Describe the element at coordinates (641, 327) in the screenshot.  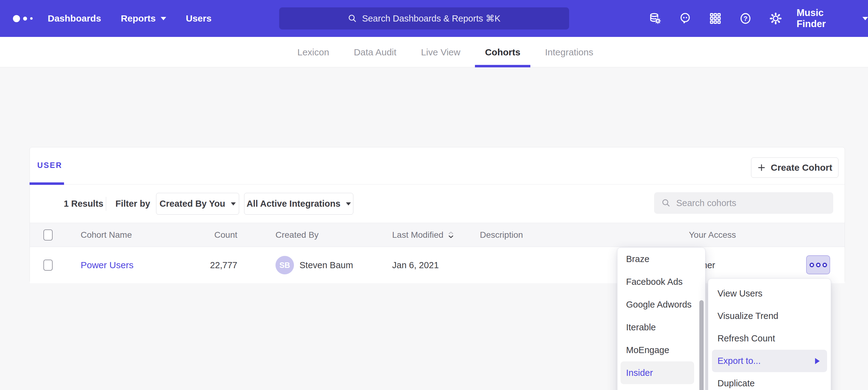
I see `menu-item-label: Iterable` at that location.